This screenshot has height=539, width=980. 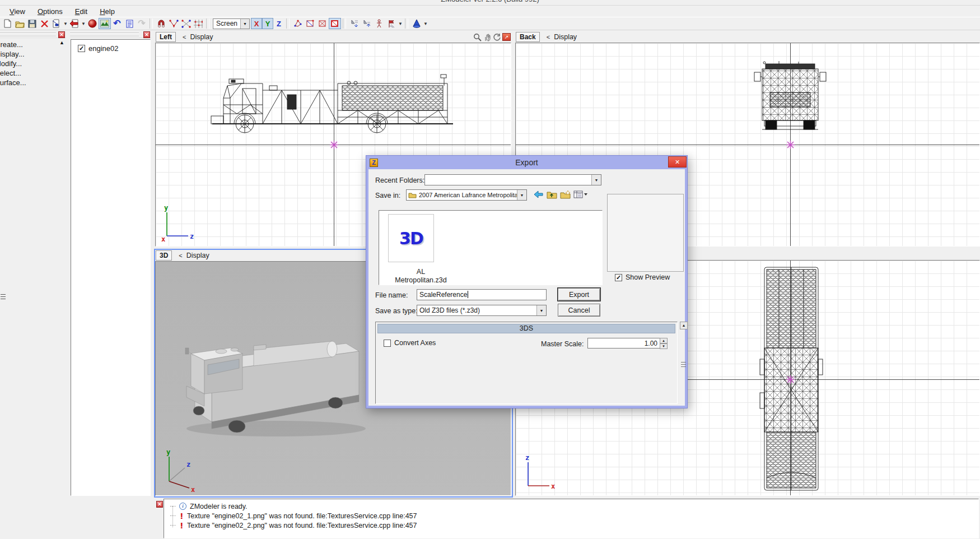 What do you see at coordinates (111, 35) in the screenshot?
I see `scene-panel-grip` at bounding box center [111, 35].